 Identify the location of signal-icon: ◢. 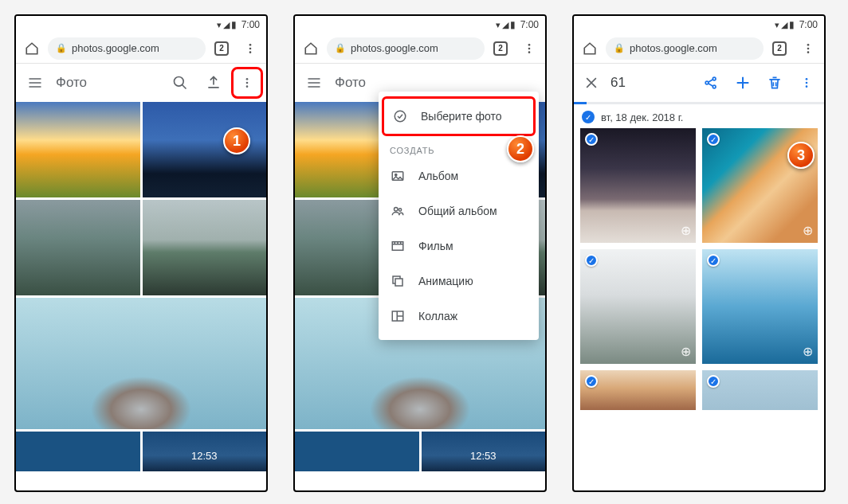
(226, 25).